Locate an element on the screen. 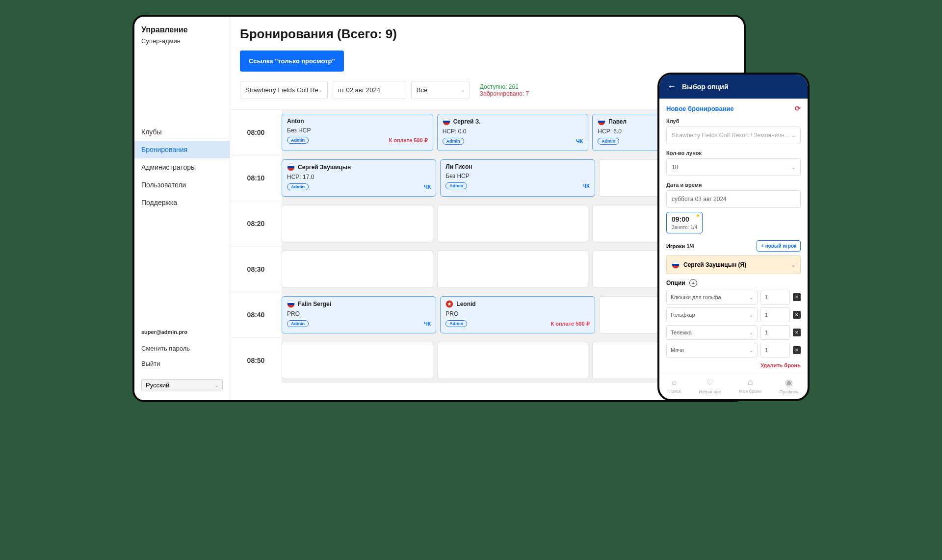 The width and height of the screenshot is (942, 560). nav-item: ⌂Мои брони is located at coordinates (751, 385).